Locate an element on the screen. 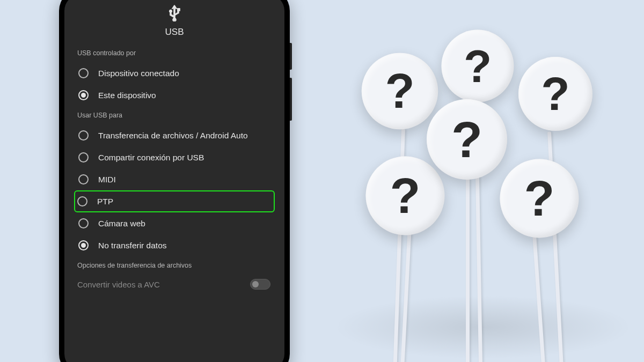 The width and height of the screenshot is (644, 362). radio-file-transfer: Transferencia de archivos / Android Auto is located at coordinates (174, 135).